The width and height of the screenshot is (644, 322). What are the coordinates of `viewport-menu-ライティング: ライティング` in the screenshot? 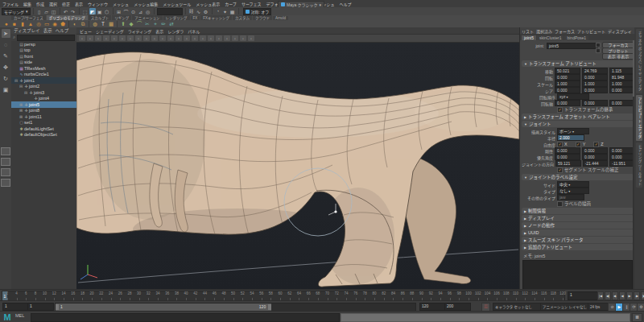 It's located at (140, 31).